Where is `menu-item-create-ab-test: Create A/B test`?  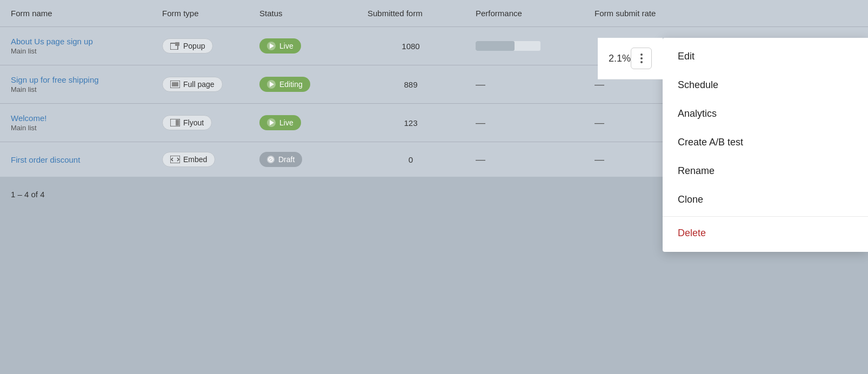
menu-item-create-ab-test: Create A/B test is located at coordinates (765, 143).